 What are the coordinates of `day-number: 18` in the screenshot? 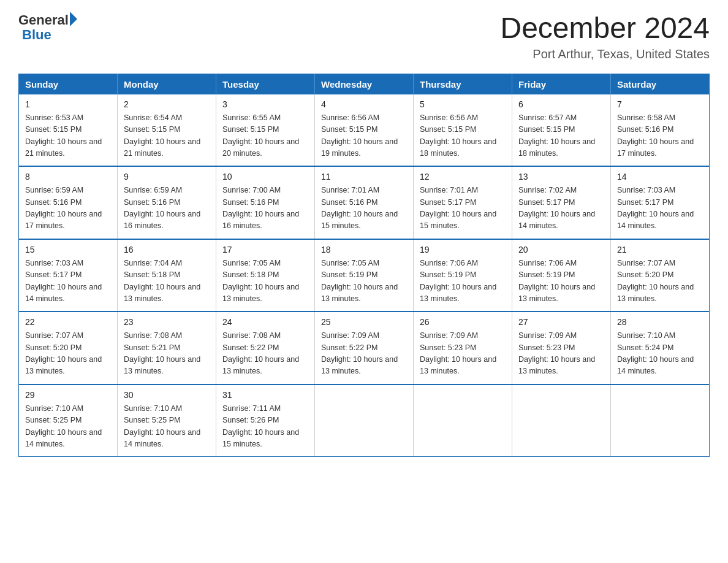 It's located at (364, 250).